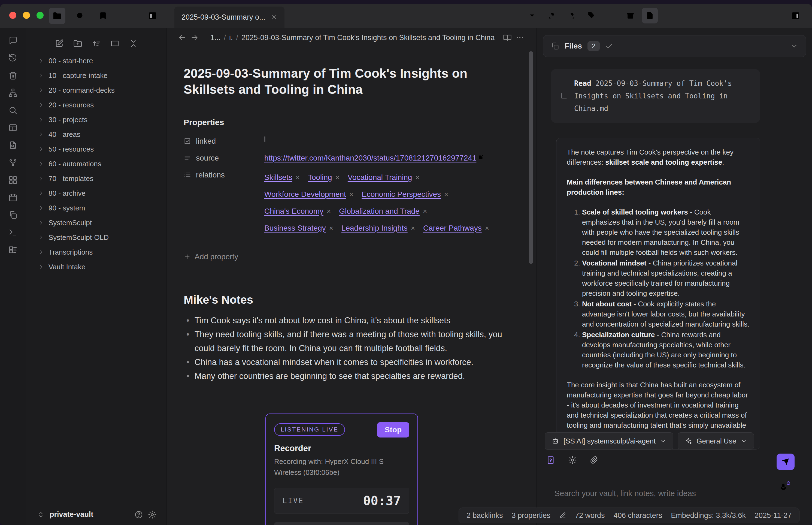  I want to click on bookmark-icon, so click(103, 16).